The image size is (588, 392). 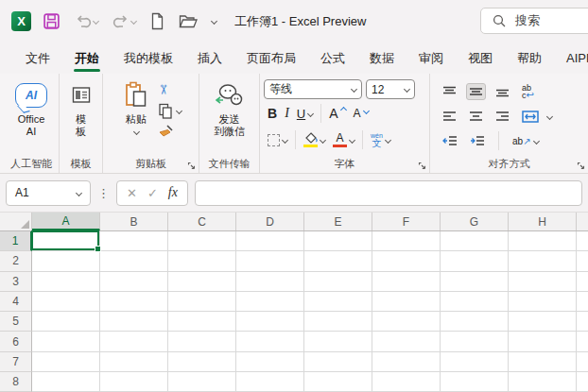 I want to click on align-right-button, so click(x=503, y=116).